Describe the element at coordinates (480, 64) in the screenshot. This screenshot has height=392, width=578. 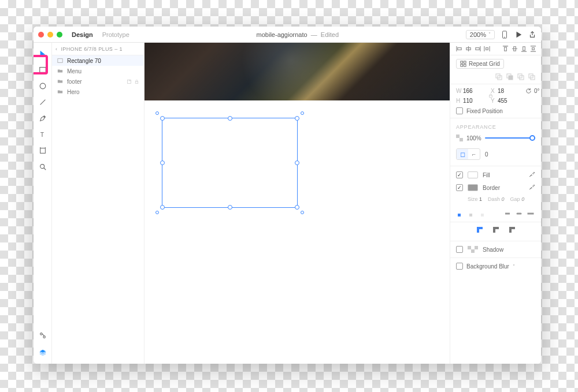
I see `repeat-grid-button: Repeat Grid` at that location.